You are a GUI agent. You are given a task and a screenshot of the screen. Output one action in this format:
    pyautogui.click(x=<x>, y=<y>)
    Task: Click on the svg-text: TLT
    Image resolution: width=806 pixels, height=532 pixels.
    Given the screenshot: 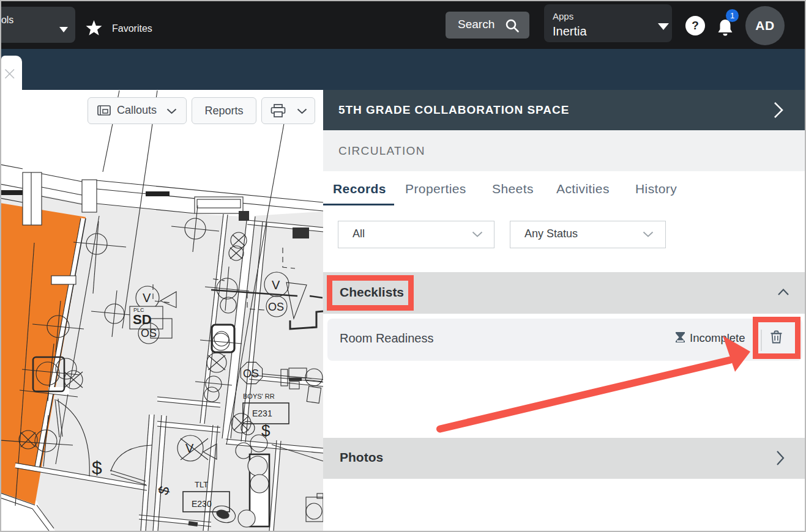 What is the action you would take?
    pyautogui.click(x=201, y=484)
    